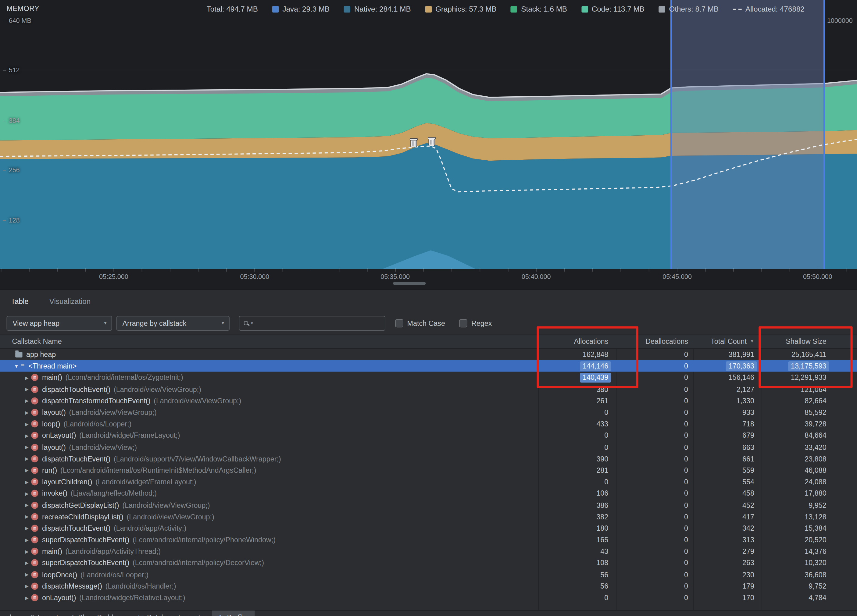 The image size is (857, 616). Describe the element at coordinates (428, 436) in the screenshot. I see `table-row: ▶monLayout()(Landroid/widget/FrameLayout…` at that location.